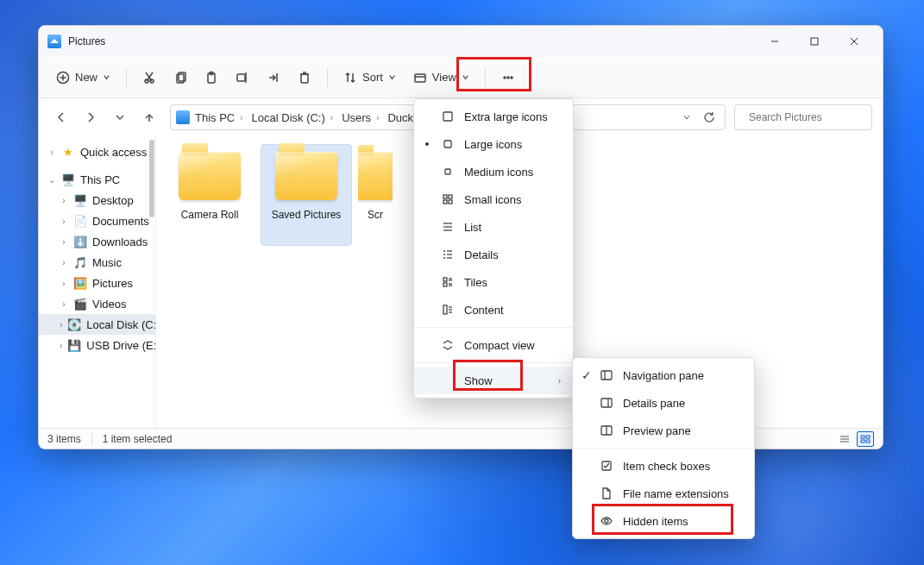  Describe the element at coordinates (54, 41) in the screenshot. I see `app-icon` at that location.